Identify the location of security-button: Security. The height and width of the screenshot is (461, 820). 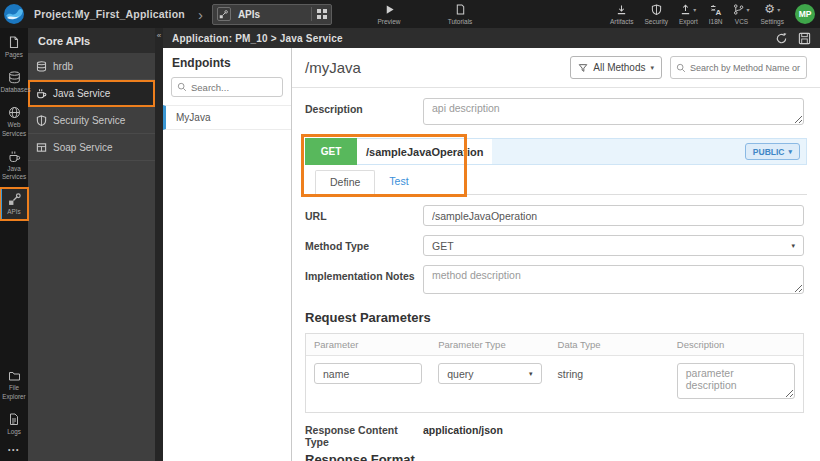
(656, 14).